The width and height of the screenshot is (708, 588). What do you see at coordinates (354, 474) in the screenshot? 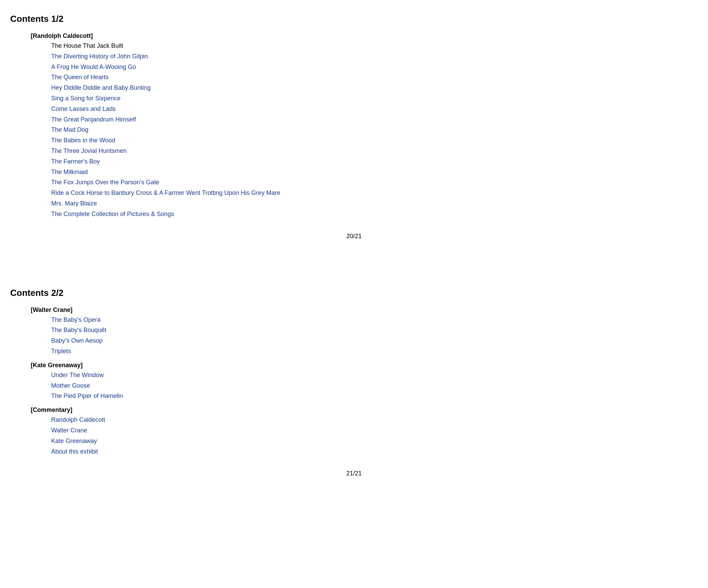
I see `section-2-page-number: 21/21` at bounding box center [354, 474].